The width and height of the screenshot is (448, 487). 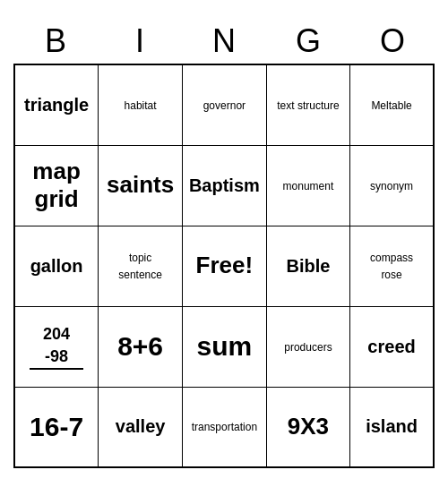 I want to click on cell-text: gallon, so click(x=57, y=266).